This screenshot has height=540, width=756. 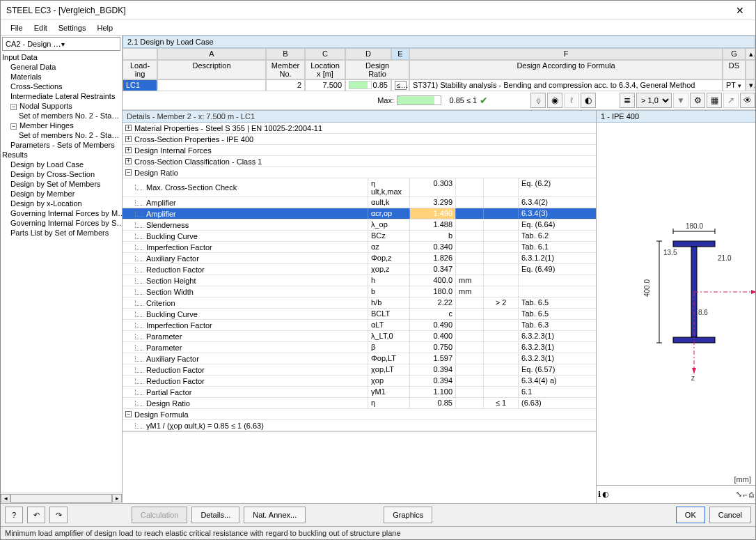 I want to click on tree-gov-forces-s: Governing Internal Forces by S…, so click(x=61, y=223).